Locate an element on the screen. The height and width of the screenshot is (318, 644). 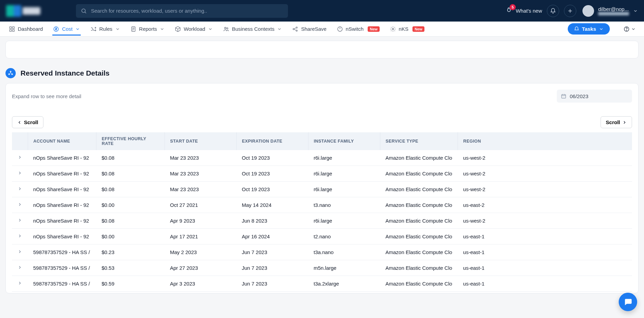
nav-nswitch-label: nSwitch is located at coordinates (355, 29).